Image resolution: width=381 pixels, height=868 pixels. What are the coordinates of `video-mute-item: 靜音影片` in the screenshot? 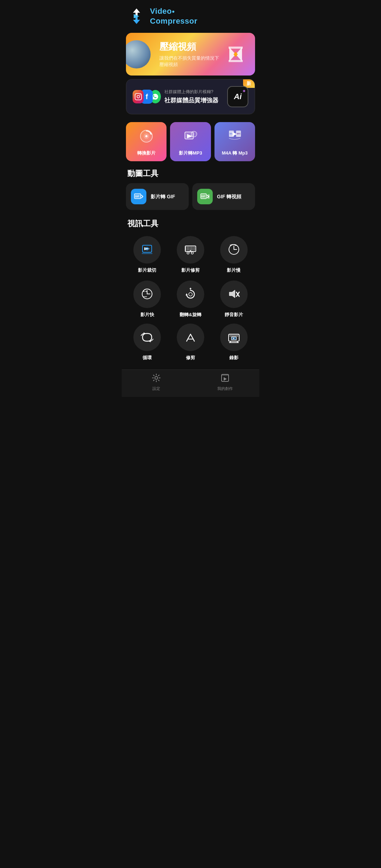 It's located at (234, 299).